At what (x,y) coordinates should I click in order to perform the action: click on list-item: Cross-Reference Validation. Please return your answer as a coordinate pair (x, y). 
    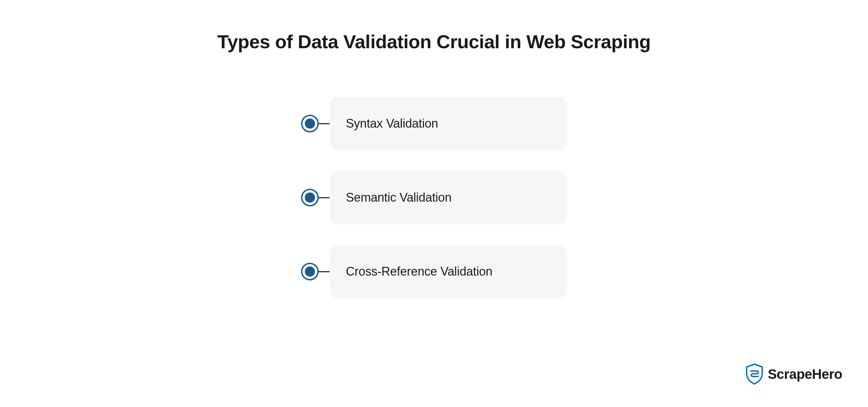
    Looking at the image, I should click on (434, 272).